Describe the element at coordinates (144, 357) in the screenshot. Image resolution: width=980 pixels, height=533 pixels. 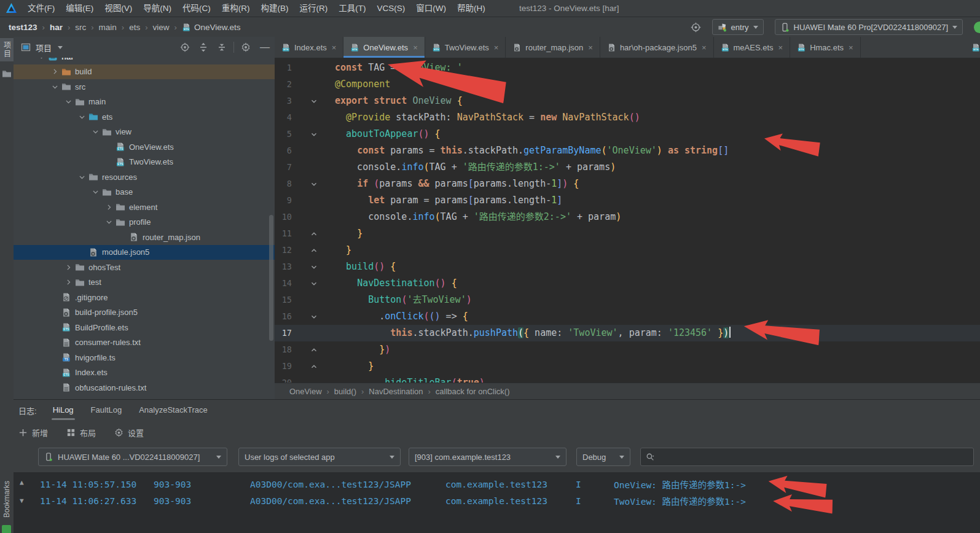
I see `tree-item-hvigorfile.ts: TShvigorfile.ts` at that location.